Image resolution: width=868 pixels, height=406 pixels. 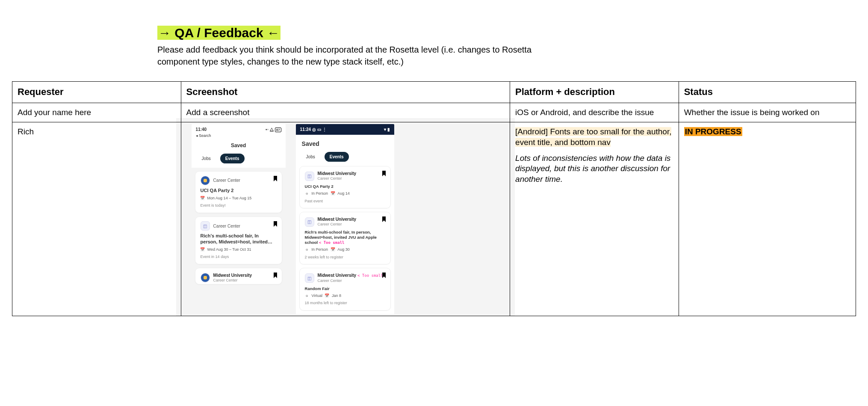 What do you see at coordinates (239, 276) in the screenshot?
I see `event-card: Midwest University Career Center` at bounding box center [239, 276].